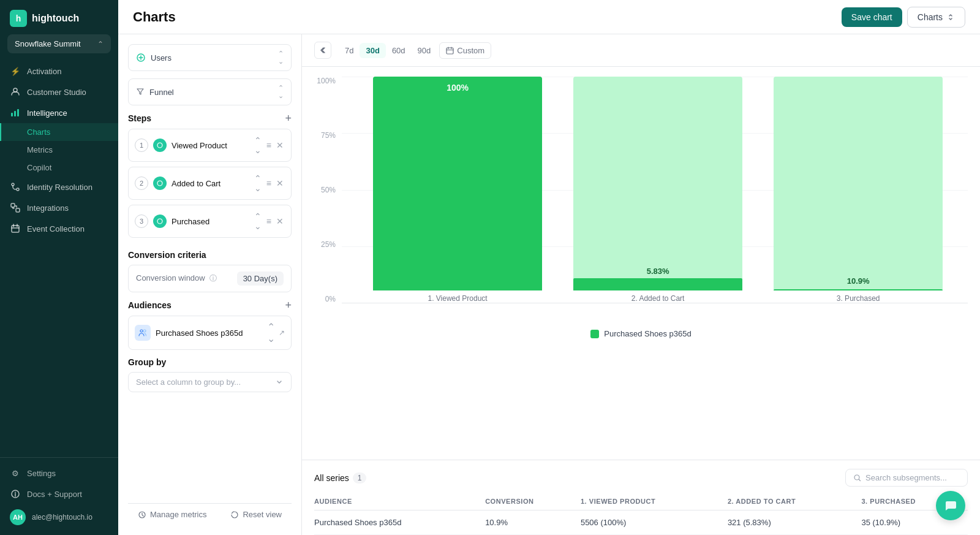  Describe the element at coordinates (59, 473) in the screenshot. I see `sidebar-item-settings: ⚙ Settings` at that location.